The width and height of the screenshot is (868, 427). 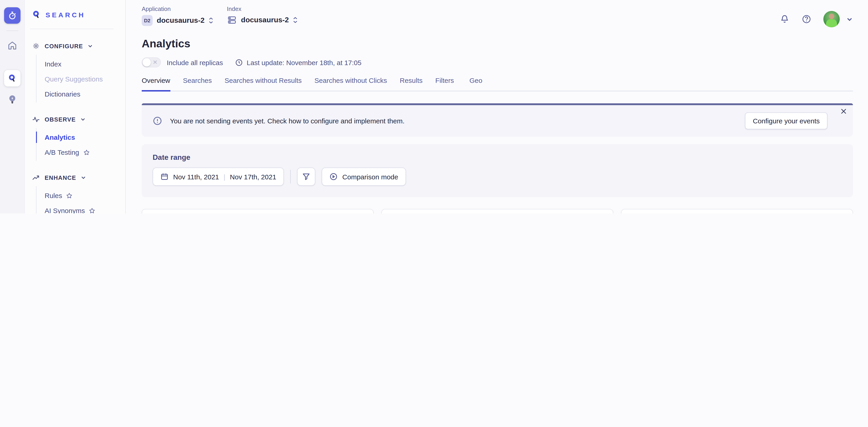 I want to click on section-label: OBSERVE, so click(x=60, y=119).